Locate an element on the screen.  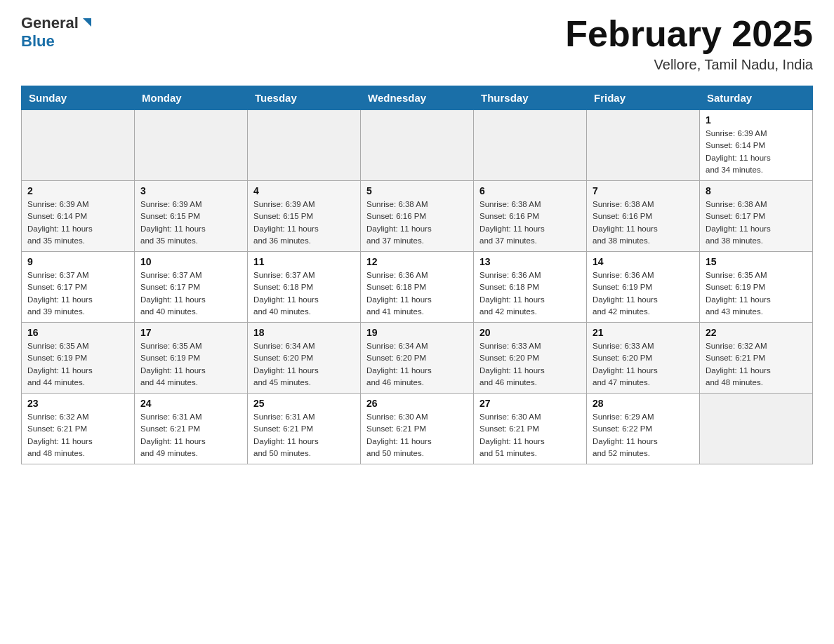
day-number: 8 is located at coordinates (756, 191).